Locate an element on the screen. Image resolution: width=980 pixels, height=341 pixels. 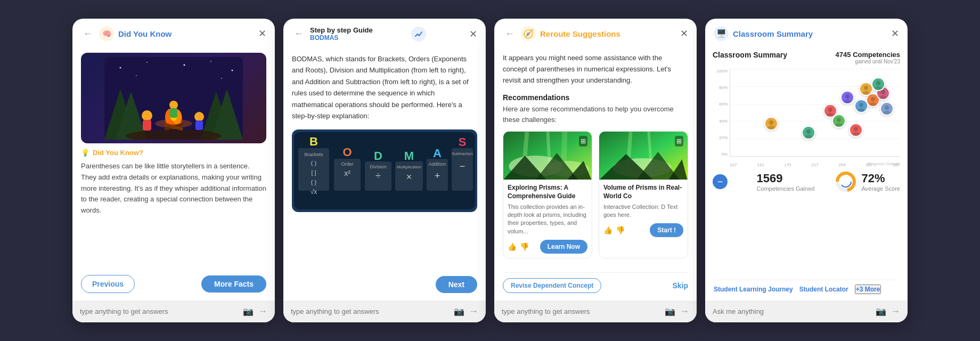
recommendation-card-2: ⊞ Volume of Prisms in Real-World Co Inte… is located at coordinates (643, 195).